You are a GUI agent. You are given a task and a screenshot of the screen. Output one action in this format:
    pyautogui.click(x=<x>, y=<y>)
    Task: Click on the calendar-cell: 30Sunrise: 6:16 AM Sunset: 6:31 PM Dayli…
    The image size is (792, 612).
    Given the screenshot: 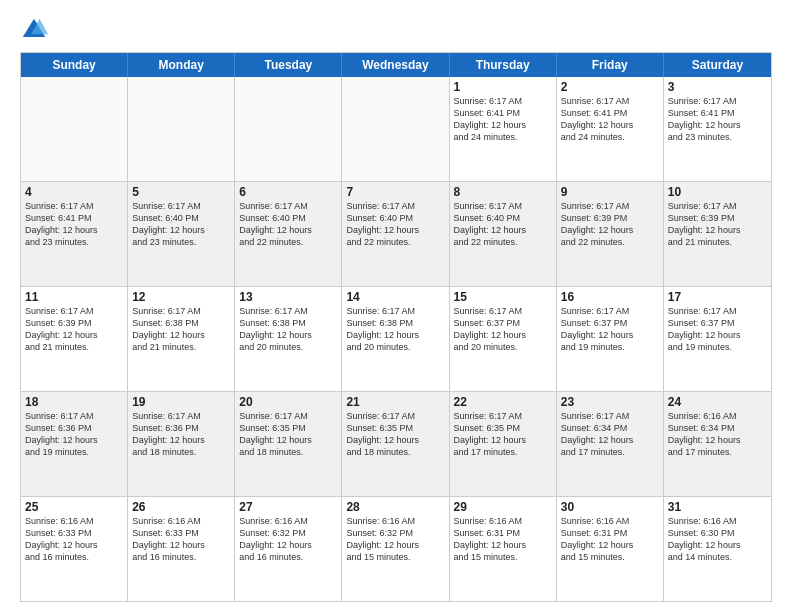 What is the action you would take?
    pyautogui.click(x=610, y=549)
    